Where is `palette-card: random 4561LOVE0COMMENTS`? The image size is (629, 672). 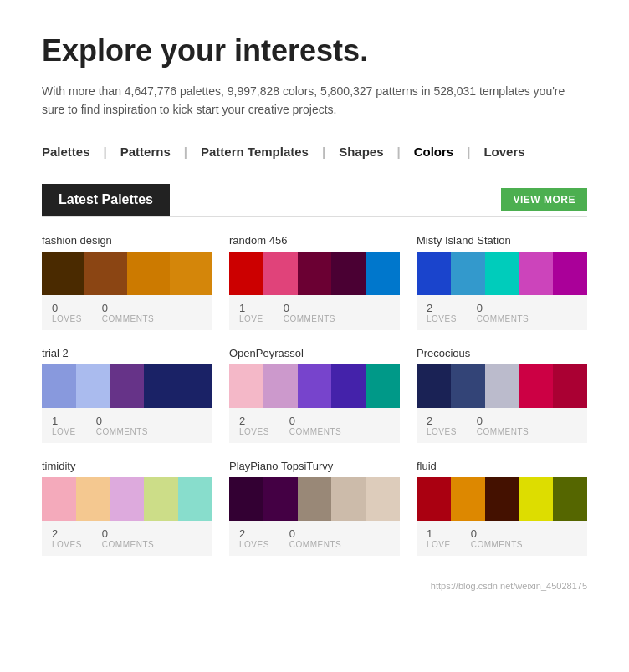 palette-card: random 4561LOVE0COMMENTS is located at coordinates (314, 283).